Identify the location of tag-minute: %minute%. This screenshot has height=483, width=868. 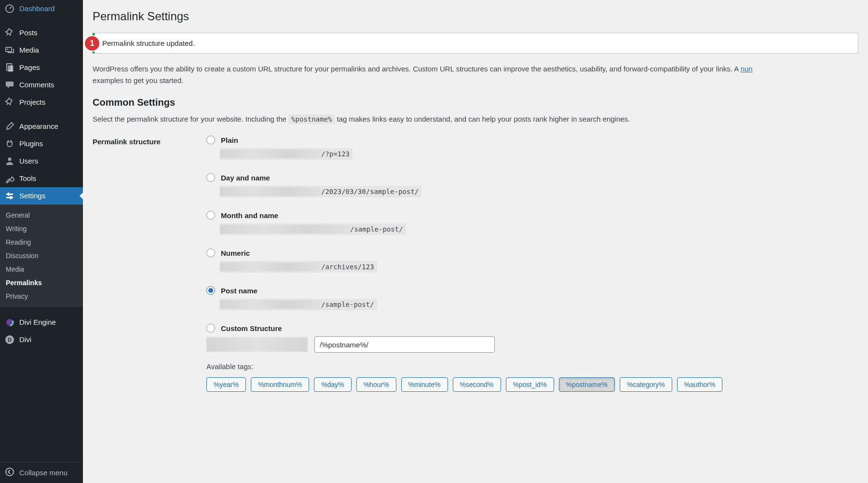
(424, 385).